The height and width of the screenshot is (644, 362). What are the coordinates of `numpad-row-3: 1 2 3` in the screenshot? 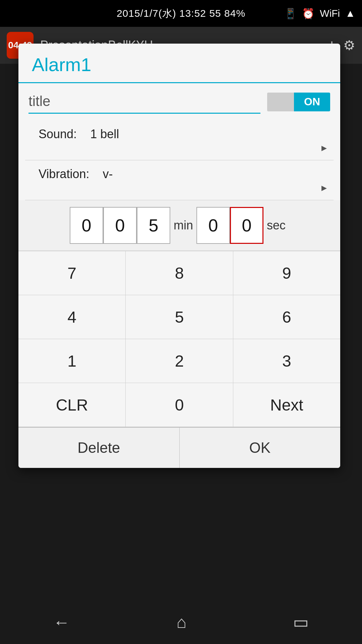 It's located at (179, 361).